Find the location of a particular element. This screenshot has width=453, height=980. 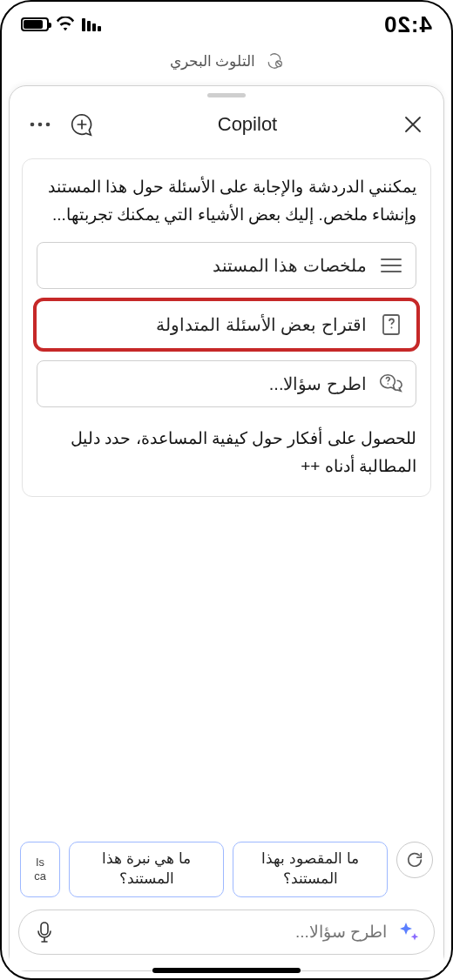

sheet-grabber is located at coordinates (226, 96).